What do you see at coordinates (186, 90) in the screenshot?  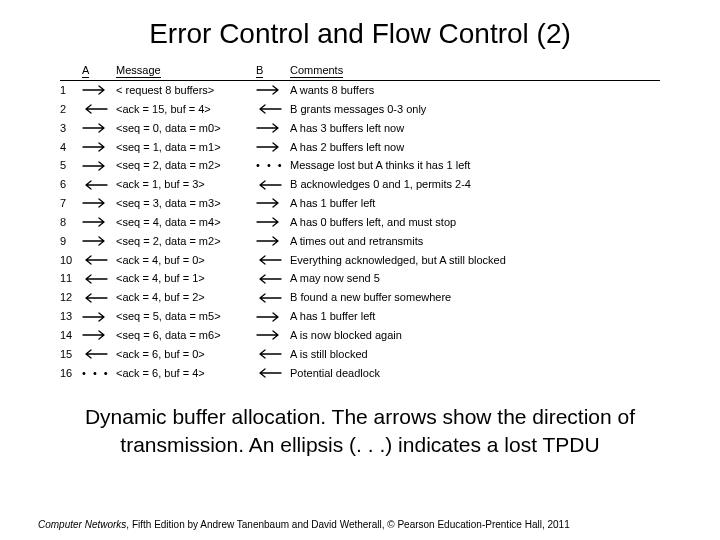 I see `message-cell: < request 8 buffers>` at bounding box center [186, 90].